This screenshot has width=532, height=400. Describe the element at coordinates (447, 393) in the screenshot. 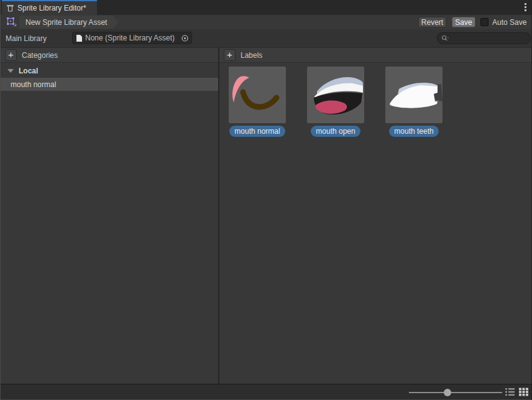

I see `slider-thumb` at that location.